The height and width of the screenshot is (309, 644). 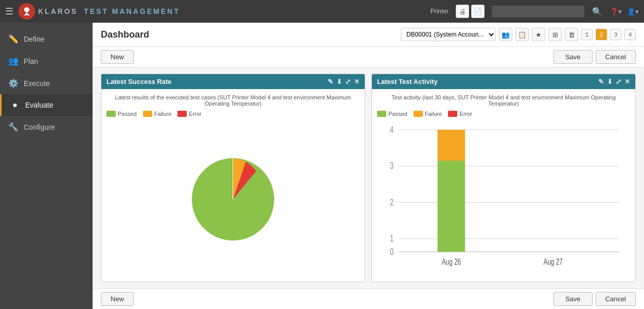 What do you see at coordinates (506, 35) in the screenshot?
I see `users-icon-btn: 👥` at bounding box center [506, 35].